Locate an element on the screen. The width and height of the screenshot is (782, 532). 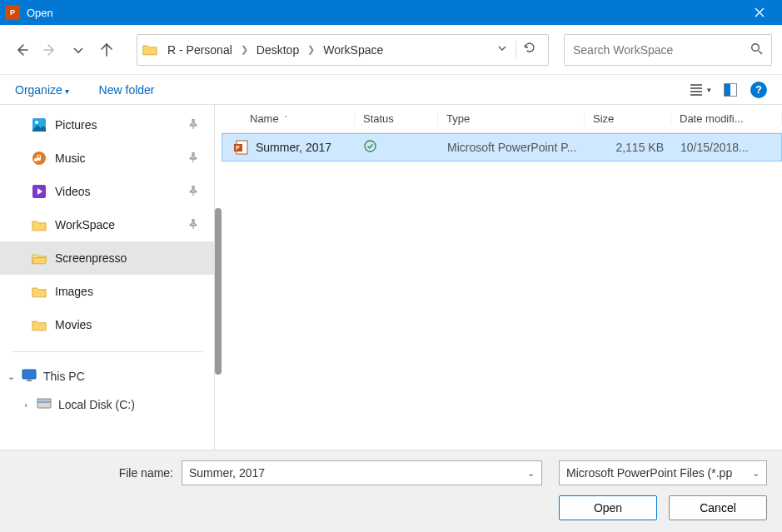
sidebar-item-workspace: WorkSpace is located at coordinates (107, 225).